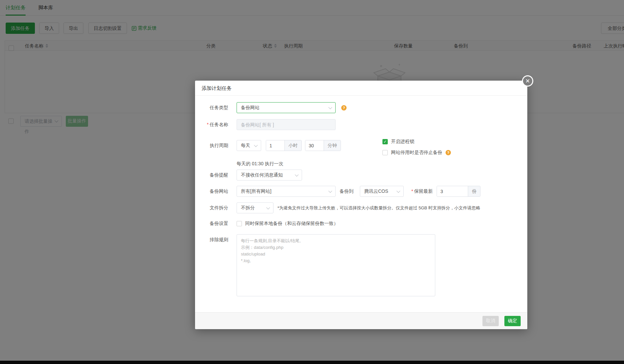 Image resolution: width=624 pixels, height=364 pixels. Describe the element at coordinates (212, 175) in the screenshot. I see `notify-label: 备份提醒` at that location.